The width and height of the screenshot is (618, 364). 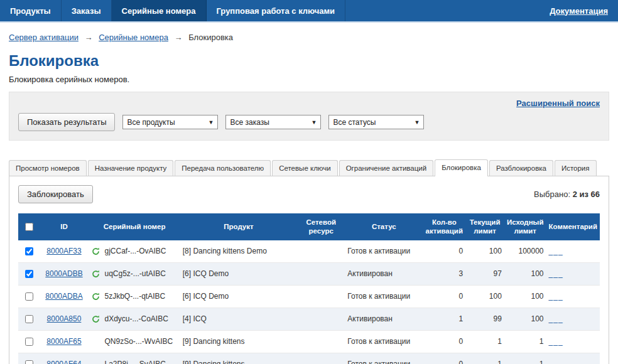 I want to click on cell-checkbox, so click(x=29, y=274).